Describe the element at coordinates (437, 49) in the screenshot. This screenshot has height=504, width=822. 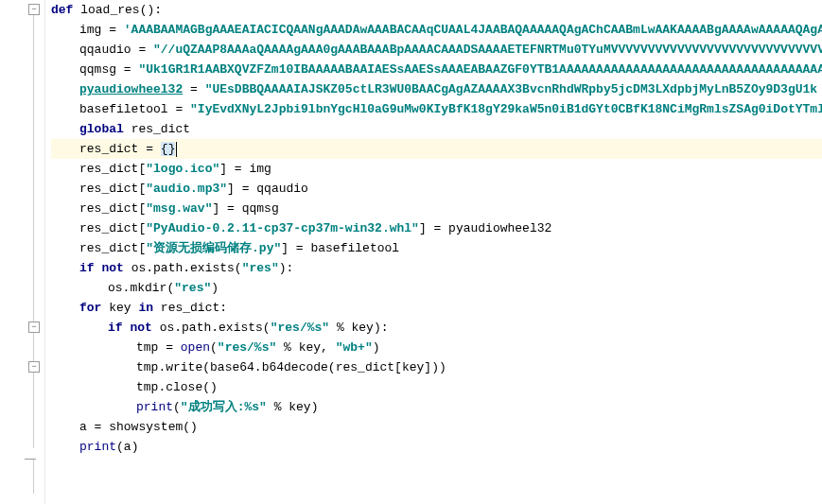
I see `code-line: qqaudio = "//uQZAAP8AAAaQAAAAgAAA0gAAABA…` at that location.